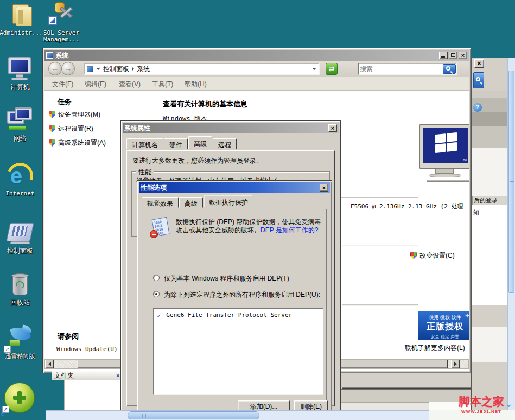 Image resolution: width=515 pixels, height=420 pixels. What do you see at coordinates (22, 138) in the screenshot?
I see `desktop-icon-label: 网络` at bounding box center [22, 138].